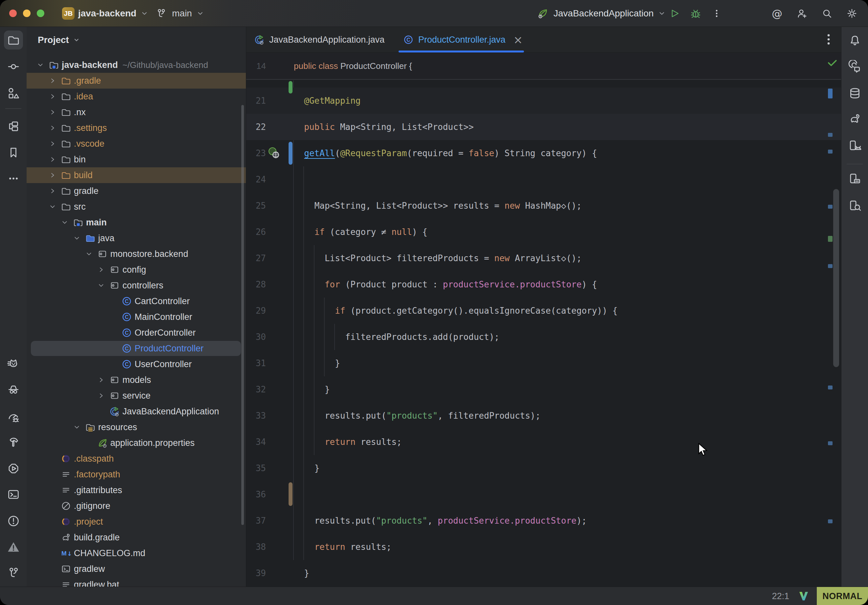 Image resolution: width=868 pixels, height=605 pixels. What do you see at coordinates (136, 65) in the screenshot?
I see `tree-item-java-backend: java-backend~/Github/java-backend` at bounding box center [136, 65].